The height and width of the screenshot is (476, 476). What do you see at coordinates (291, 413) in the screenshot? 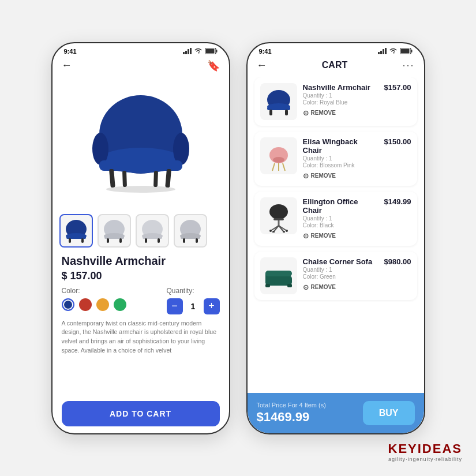
I see `total-section: Total Price For 4 Item (s) $1469.99` at bounding box center [291, 413].